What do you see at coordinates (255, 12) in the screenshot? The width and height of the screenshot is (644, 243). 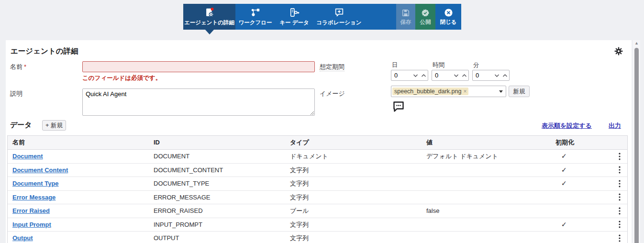 I see `workflow-icon` at bounding box center [255, 12].